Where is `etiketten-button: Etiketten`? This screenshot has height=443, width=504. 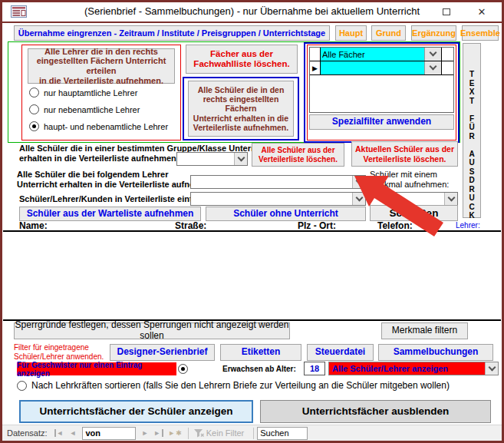 etiketten-button: Etiketten is located at coordinates (261, 352).